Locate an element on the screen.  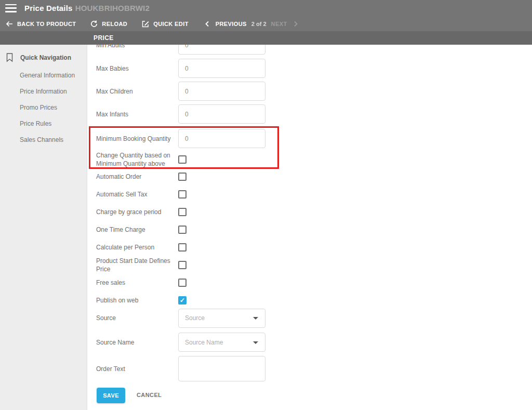
change-quantity-checkbox is located at coordinates (182, 160).